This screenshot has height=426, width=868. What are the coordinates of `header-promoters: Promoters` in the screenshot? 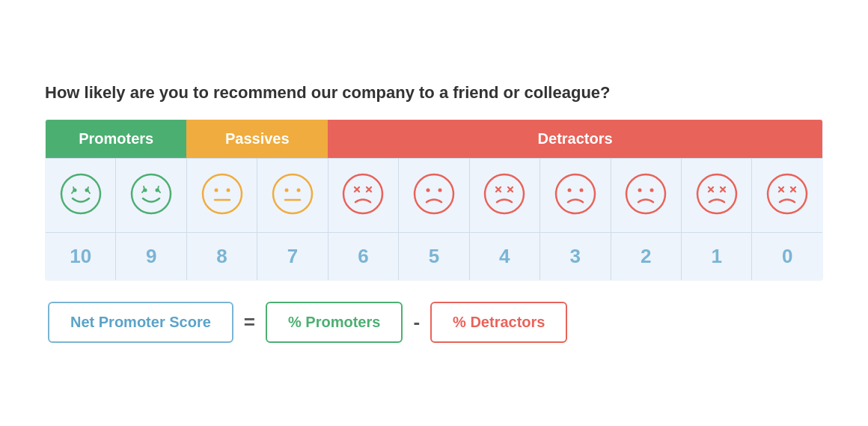 It's located at (117, 139).